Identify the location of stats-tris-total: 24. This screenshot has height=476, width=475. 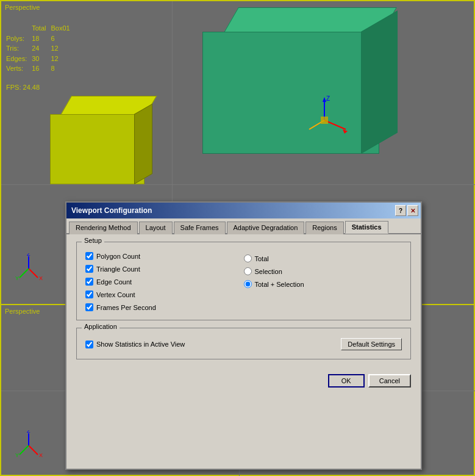
(41, 49).